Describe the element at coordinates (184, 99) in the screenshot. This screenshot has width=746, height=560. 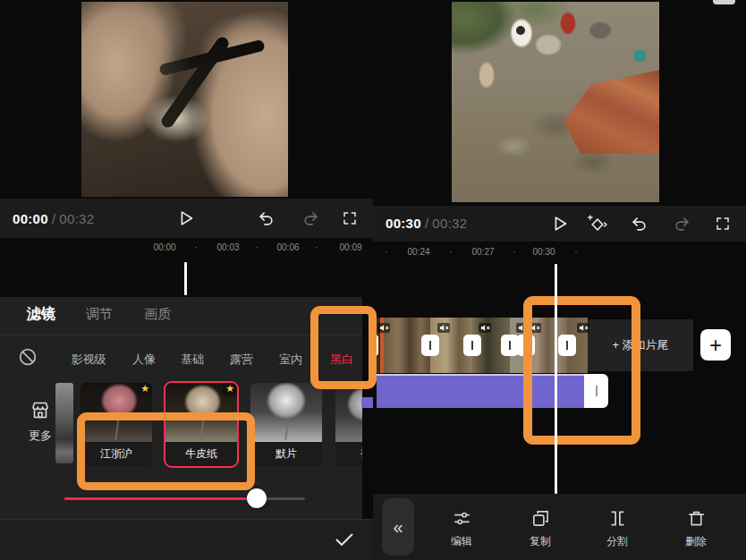
I see `preview-image-hands-pen` at that location.